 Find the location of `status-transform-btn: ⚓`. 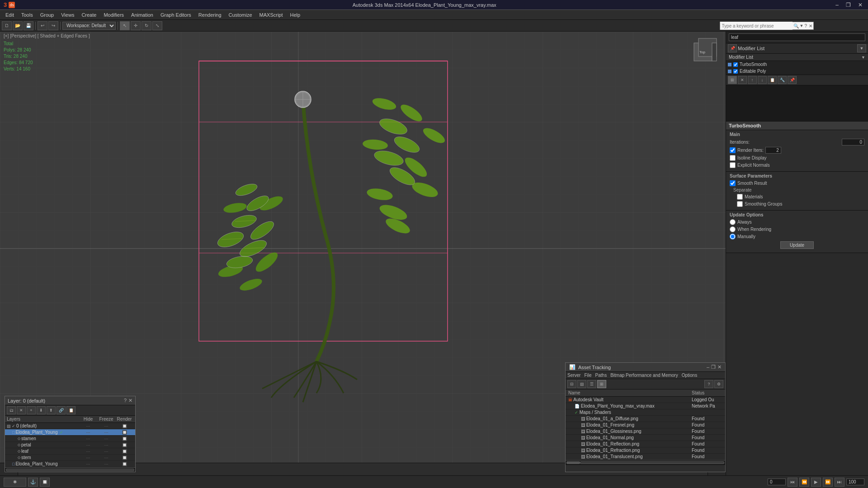

status-transform-btn: ⚓ is located at coordinates (33, 482).